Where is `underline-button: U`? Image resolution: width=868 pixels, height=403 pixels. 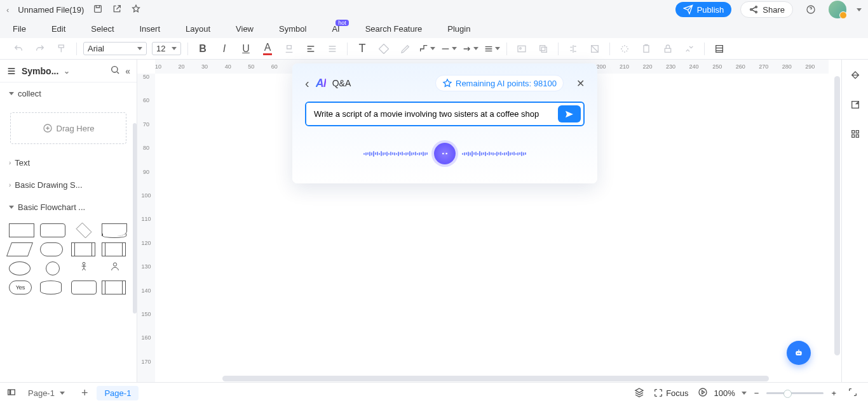
underline-button: U is located at coordinates (246, 49).